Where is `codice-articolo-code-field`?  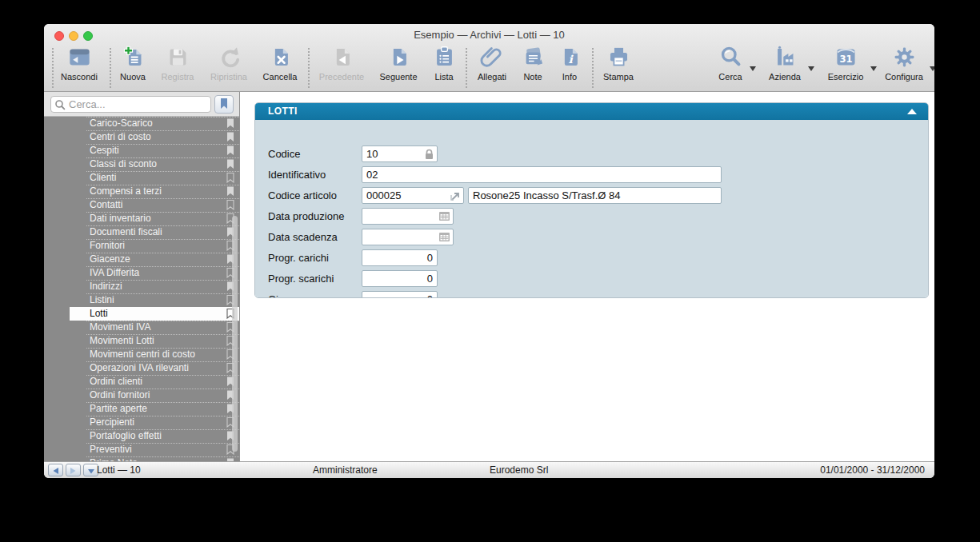 codice-articolo-code-field is located at coordinates (413, 195).